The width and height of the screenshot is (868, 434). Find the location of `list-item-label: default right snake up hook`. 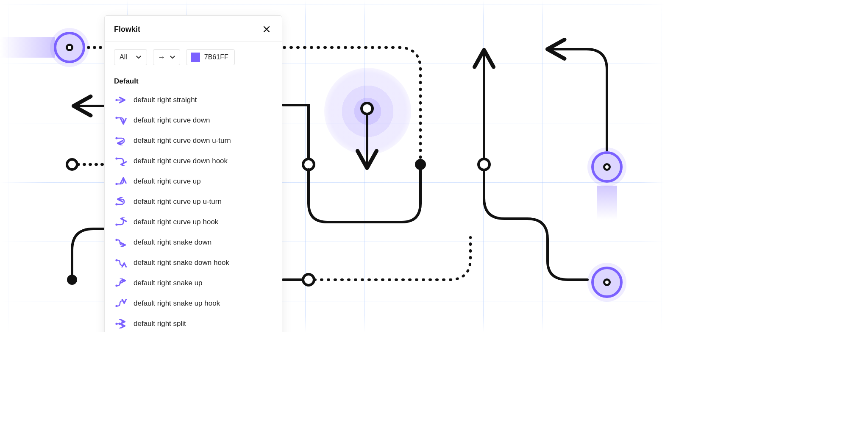

list-item-label: default right snake up hook is located at coordinates (177, 303).